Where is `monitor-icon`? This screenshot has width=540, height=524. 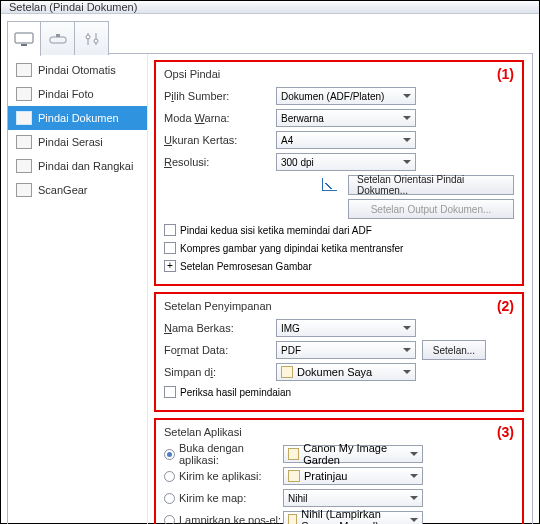 monitor-icon is located at coordinates (24, 39).